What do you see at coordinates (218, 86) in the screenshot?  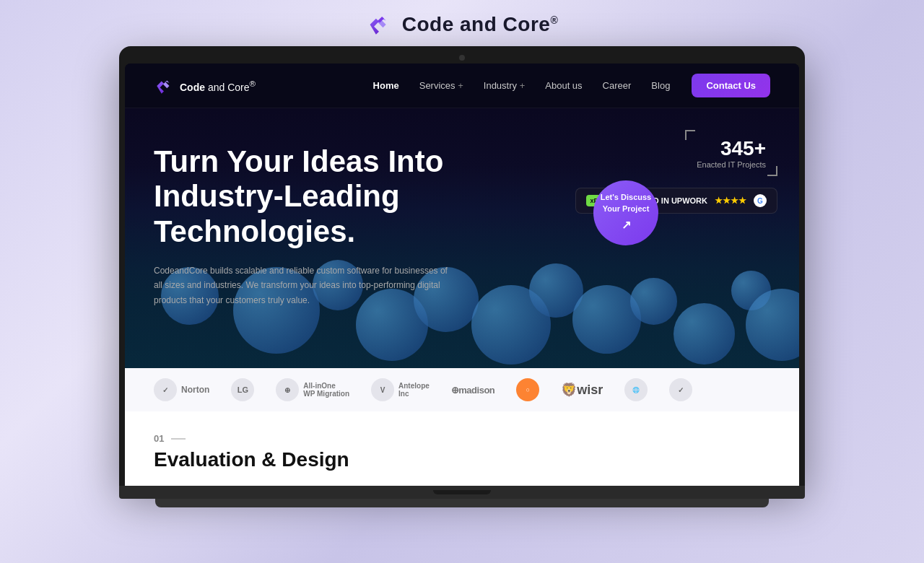 I see `site-logo-text: Code and Core®` at bounding box center [218, 86].